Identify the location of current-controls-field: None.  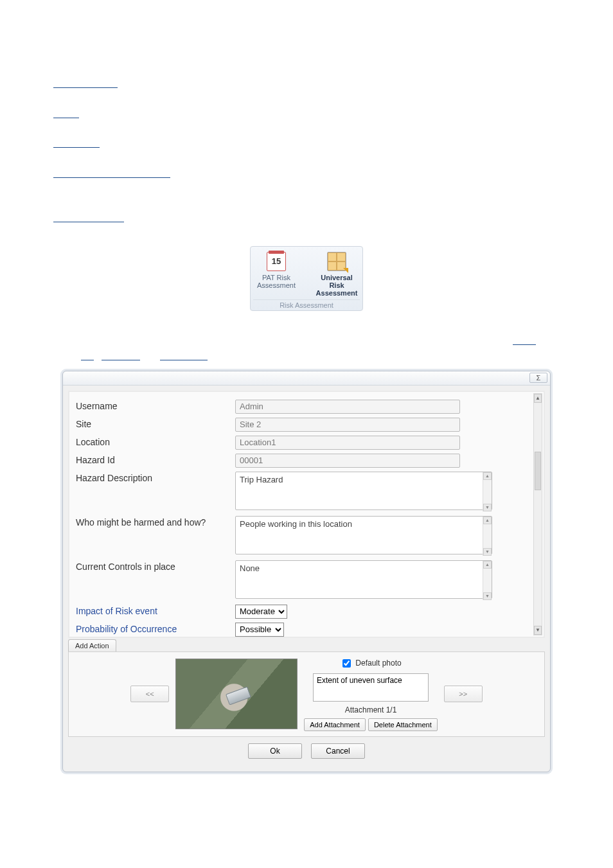
(364, 580).